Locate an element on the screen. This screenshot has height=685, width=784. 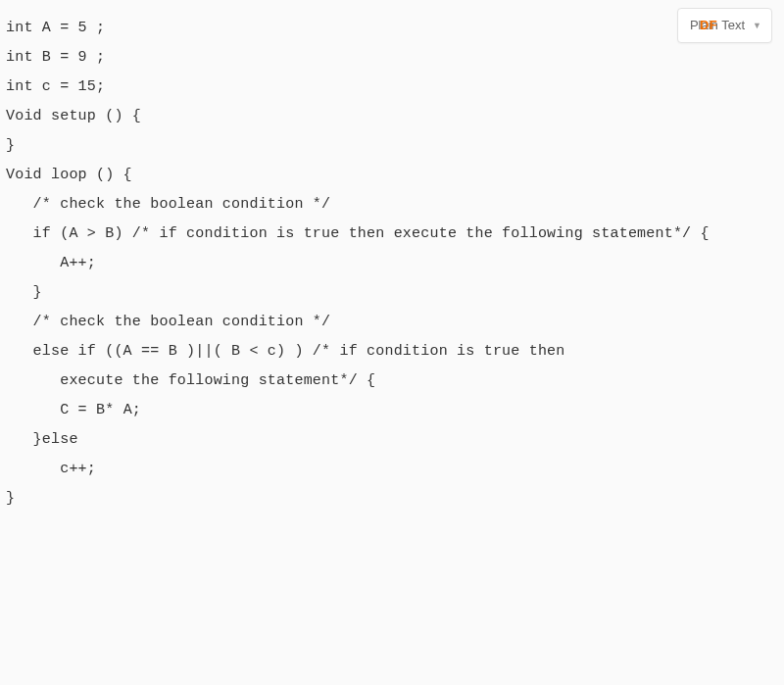
code-line: Void setup () { is located at coordinates (388, 117).